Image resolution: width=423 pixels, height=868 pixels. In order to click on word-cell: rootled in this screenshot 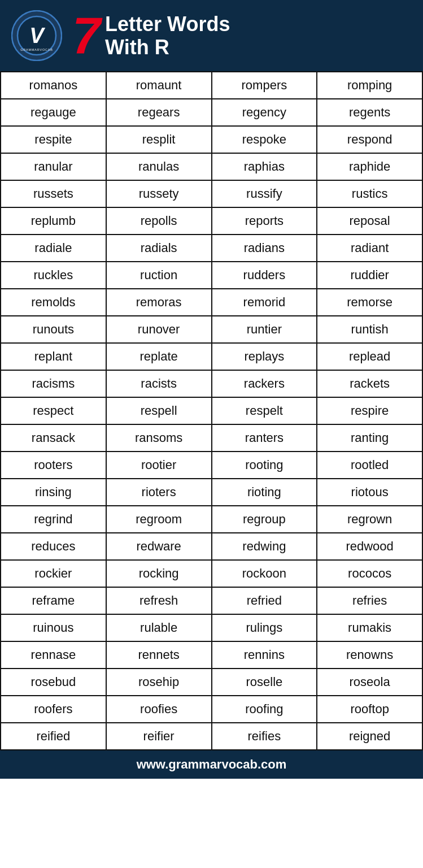, I will do `click(369, 465)`.